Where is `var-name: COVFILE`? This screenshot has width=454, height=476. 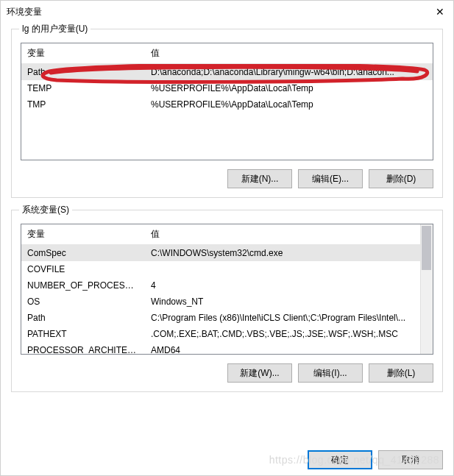 var-name: COVFILE is located at coordinates (83, 269).